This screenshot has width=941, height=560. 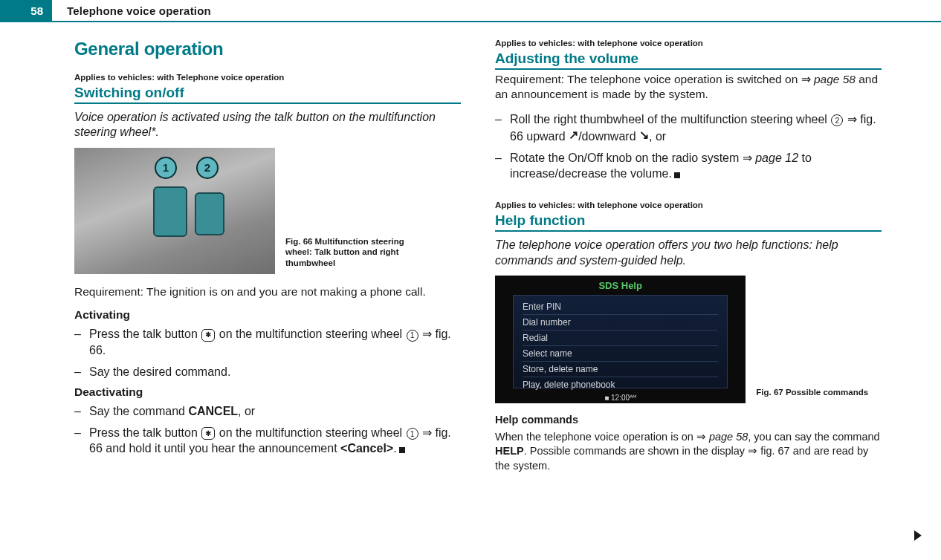 I want to click on text-frag: Say the command, so click(x=138, y=411).